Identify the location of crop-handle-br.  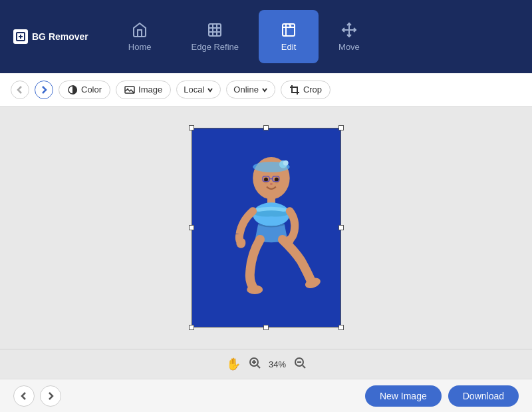
(341, 327).